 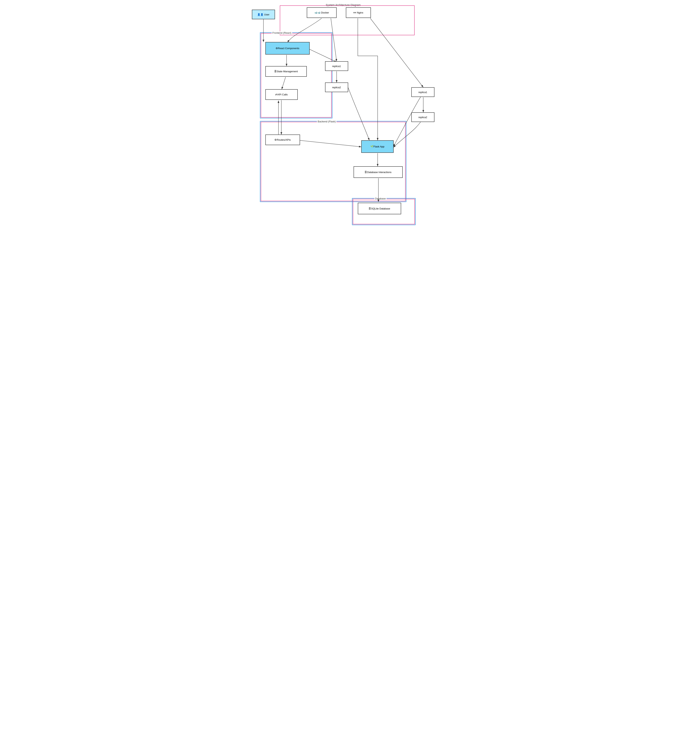 I want to click on backend-region-pink: Backend (Flask), so click(x=333, y=161).